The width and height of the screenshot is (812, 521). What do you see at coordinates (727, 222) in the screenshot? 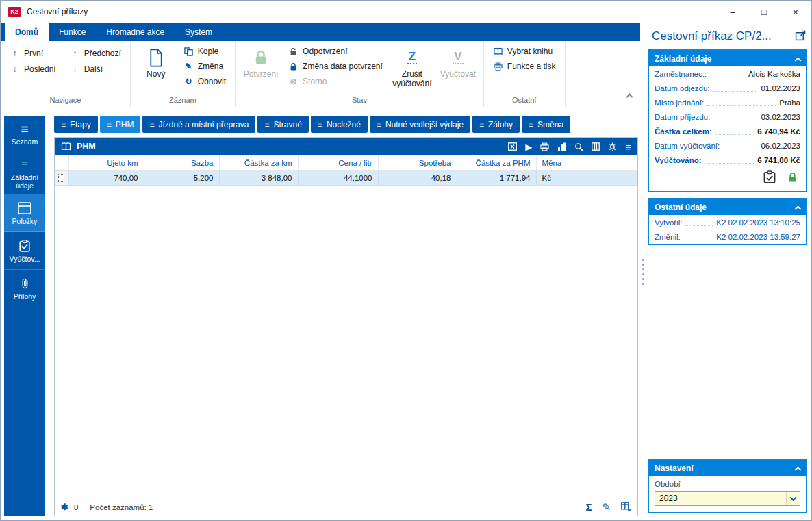
I see `other-info-box: Ostatní údaje Vytvořil: K2 02.02.2023 13…` at bounding box center [727, 222].